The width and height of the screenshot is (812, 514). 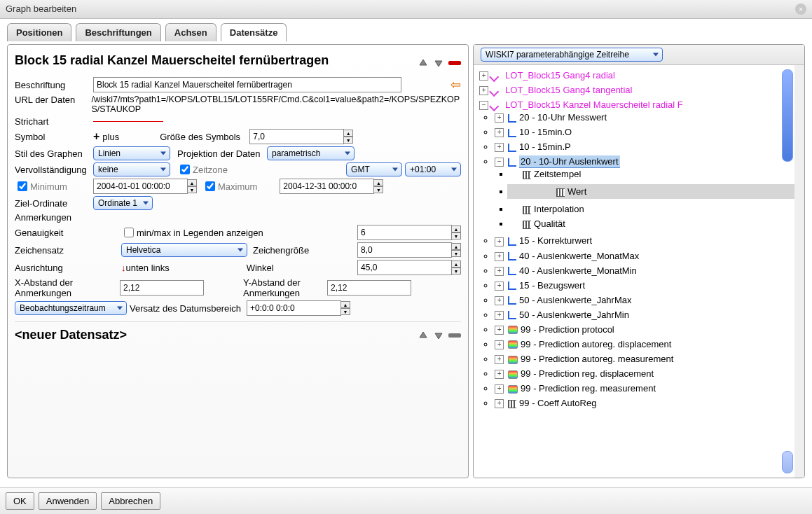 What do you see at coordinates (560, 193) in the screenshot?
I see `column-icon` at bounding box center [560, 193].